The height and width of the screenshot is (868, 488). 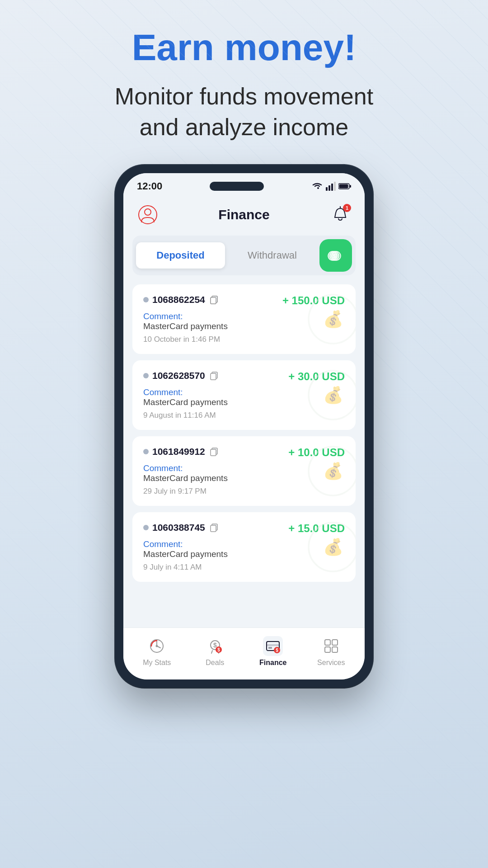 What do you see at coordinates (244, 326) in the screenshot?
I see `comment-value-1: MasterCard payments` at bounding box center [244, 326].